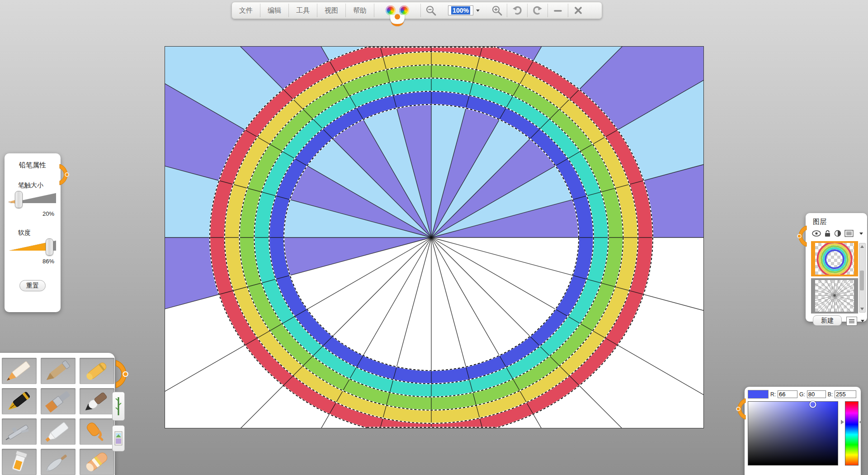 The image size is (868, 475). What do you see at coordinates (861, 422) in the screenshot?
I see `hue-marker-right-icon` at bounding box center [861, 422].